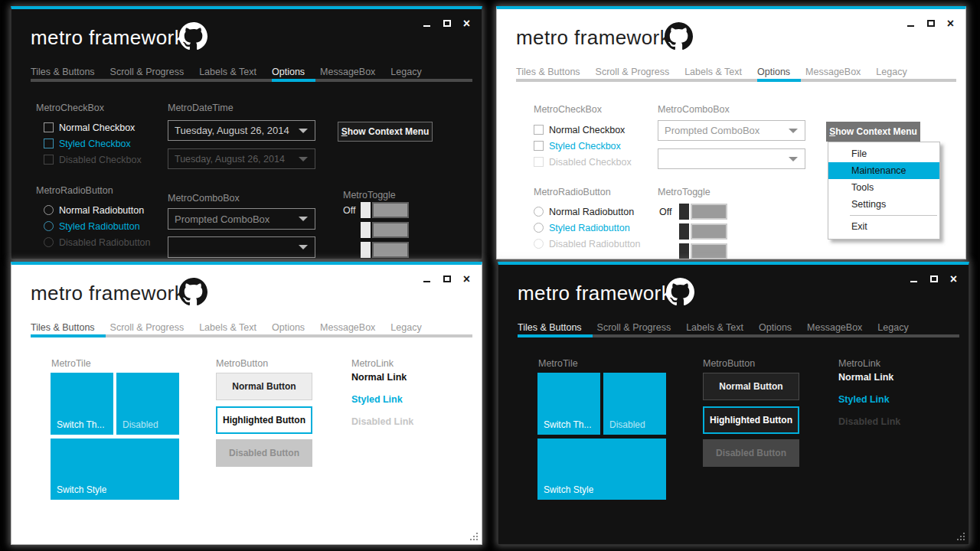 The width and height of the screenshot is (980, 551). Describe the element at coordinates (107, 294) in the screenshot. I see `window-title: metro framework` at that location.